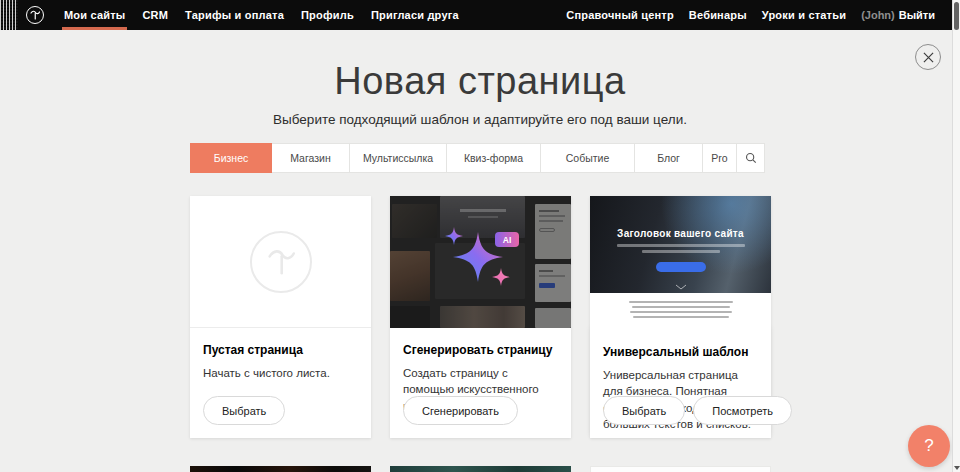  What do you see at coordinates (480, 120) in the screenshot?
I see `page-subtitle: Выберите подходящий шаблон и адаптируйте…` at bounding box center [480, 120].